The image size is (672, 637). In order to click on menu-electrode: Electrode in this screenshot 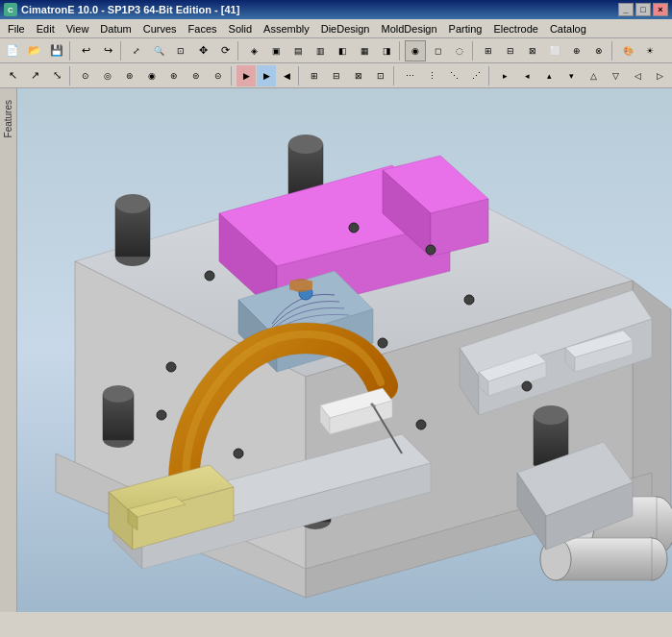, I will do `click(515, 29)`.